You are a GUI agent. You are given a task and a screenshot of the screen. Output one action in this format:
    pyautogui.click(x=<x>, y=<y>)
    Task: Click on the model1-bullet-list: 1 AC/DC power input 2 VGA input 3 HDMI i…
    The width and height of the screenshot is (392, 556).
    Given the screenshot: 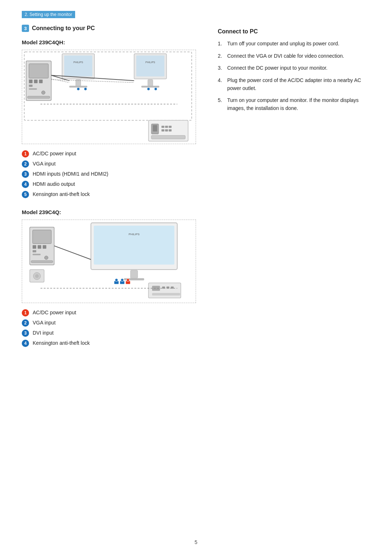 What is the action you would take?
    pyautogui.click(x=109, y=174)
    